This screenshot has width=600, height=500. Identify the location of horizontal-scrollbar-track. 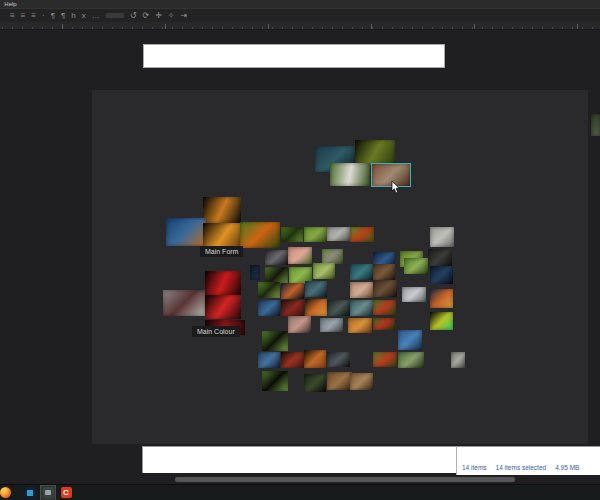
(300, 479).